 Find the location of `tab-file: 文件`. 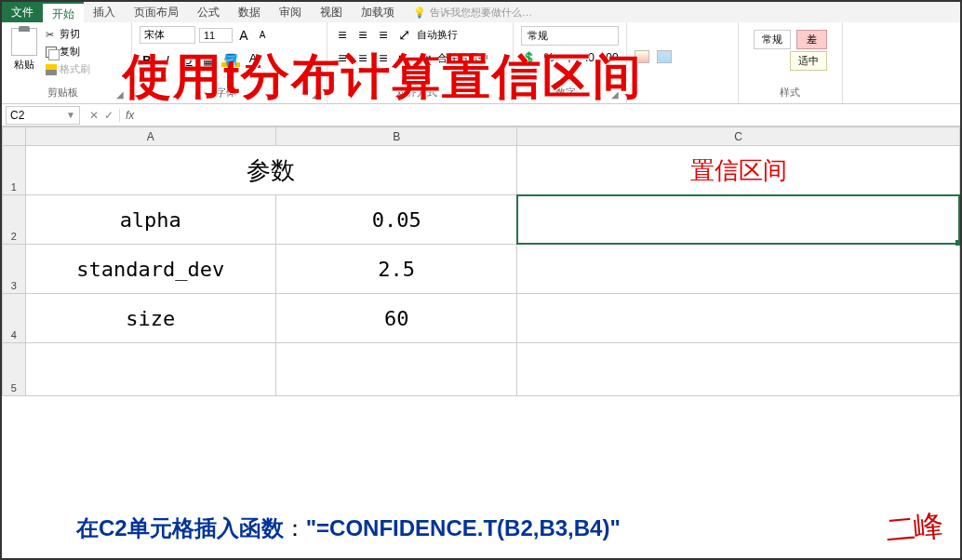

tab-file: 文件 is located at coordinates (22, 12).